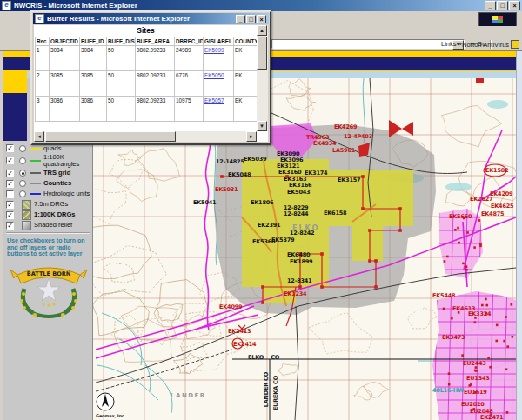  Describe the element at coordinates (358, 137) in the screenshot. I see `map-label: 12-4P403` at that location.